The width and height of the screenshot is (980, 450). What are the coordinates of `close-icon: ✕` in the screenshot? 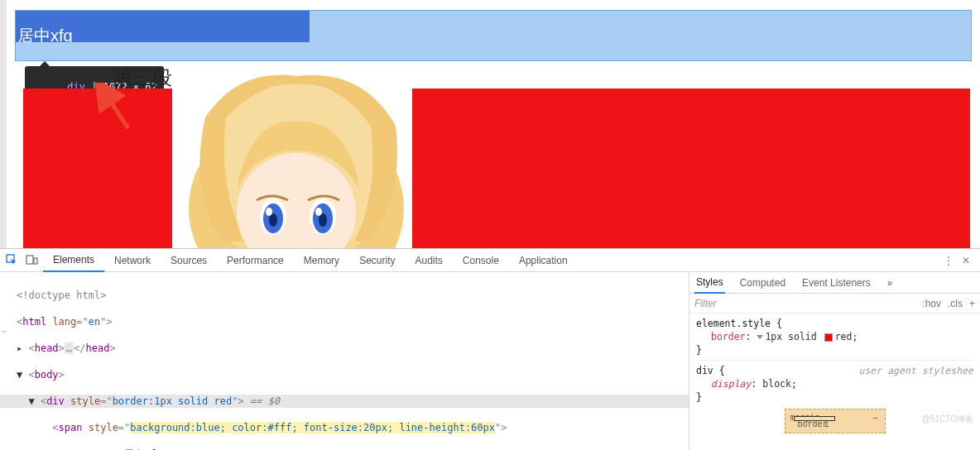 It's located at (966, 261).